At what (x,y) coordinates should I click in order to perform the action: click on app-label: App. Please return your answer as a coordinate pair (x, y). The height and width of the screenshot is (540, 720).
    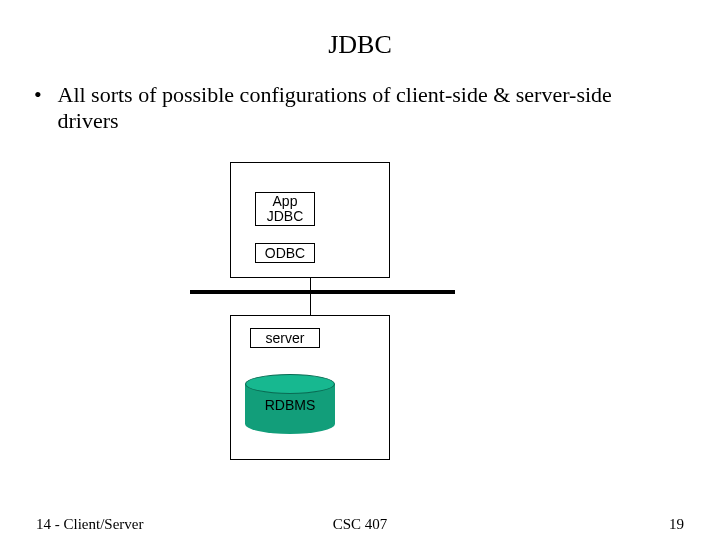
    Looking at the image, I should click on (285, 202).